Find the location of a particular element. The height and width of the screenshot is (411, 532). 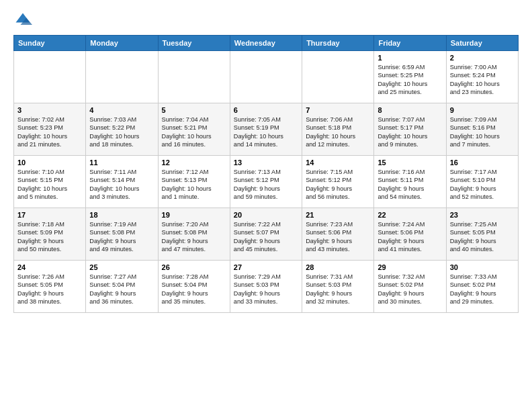

day-number: 2 is located at coordinates (482, 58).